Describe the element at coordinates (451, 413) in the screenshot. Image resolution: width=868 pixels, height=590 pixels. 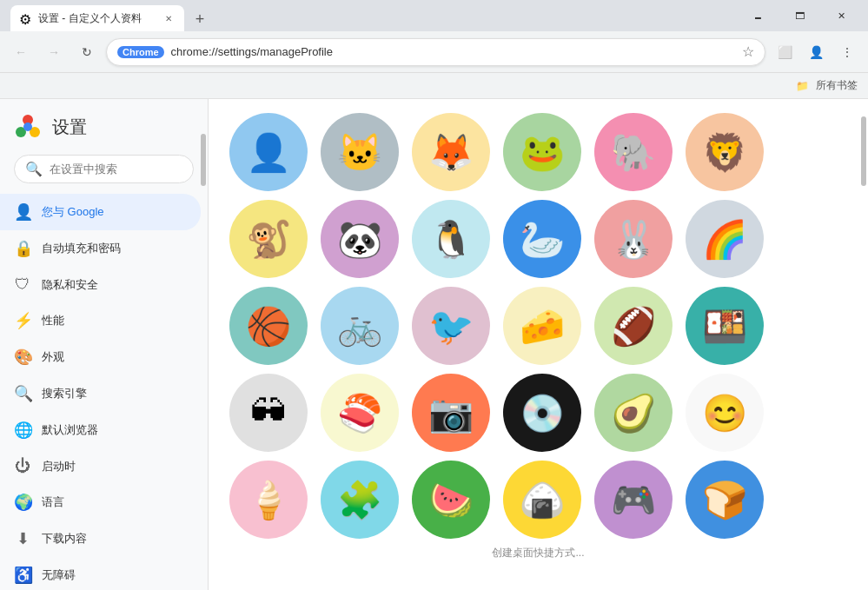
I see `avatar-circle-20: 📷` at that location.